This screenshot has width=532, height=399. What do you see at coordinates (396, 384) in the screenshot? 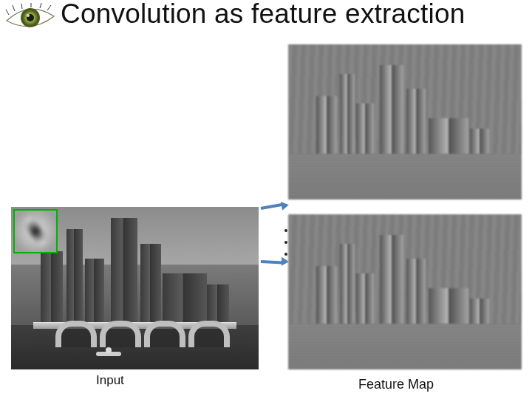
I see `feature-map-label: Feature Map` at bounding box center [396, 384].